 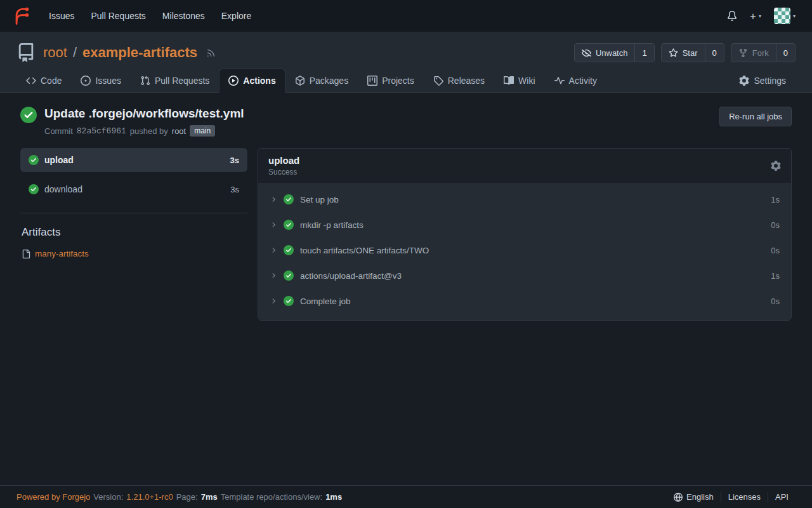 I want to click on job-panel-title: upload, so click(x=284, y=160).